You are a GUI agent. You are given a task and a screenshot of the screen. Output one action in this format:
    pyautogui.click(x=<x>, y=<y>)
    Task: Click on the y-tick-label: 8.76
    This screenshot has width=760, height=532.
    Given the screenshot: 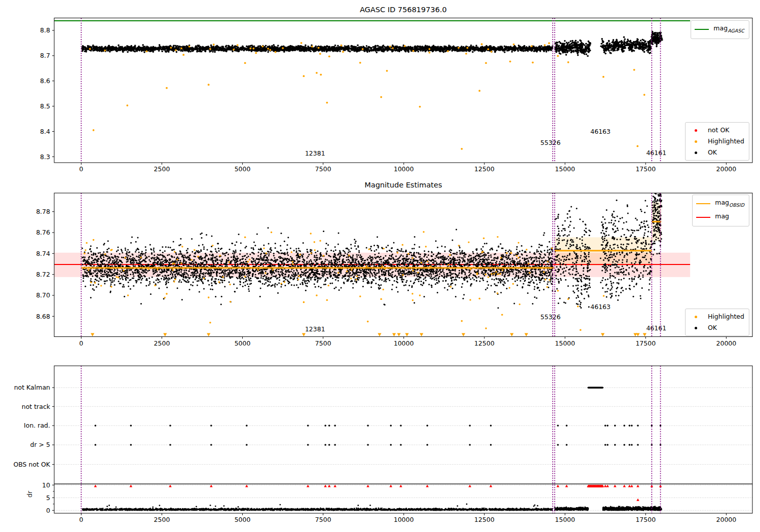 What is the action you would take?
    pyautogui.click(x=43, y=232)
    